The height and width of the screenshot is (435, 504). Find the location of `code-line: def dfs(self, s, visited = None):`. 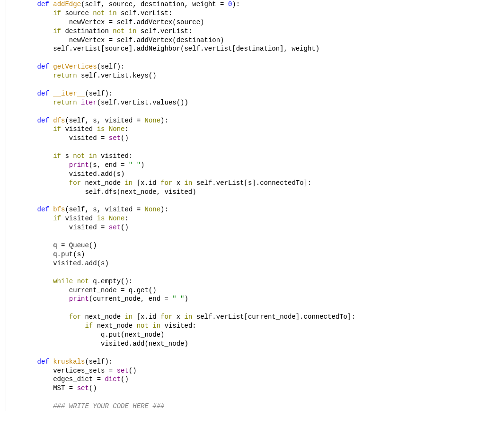

code-line: def dfs(self, s, visited = None): is located at coordinates (188, 121).